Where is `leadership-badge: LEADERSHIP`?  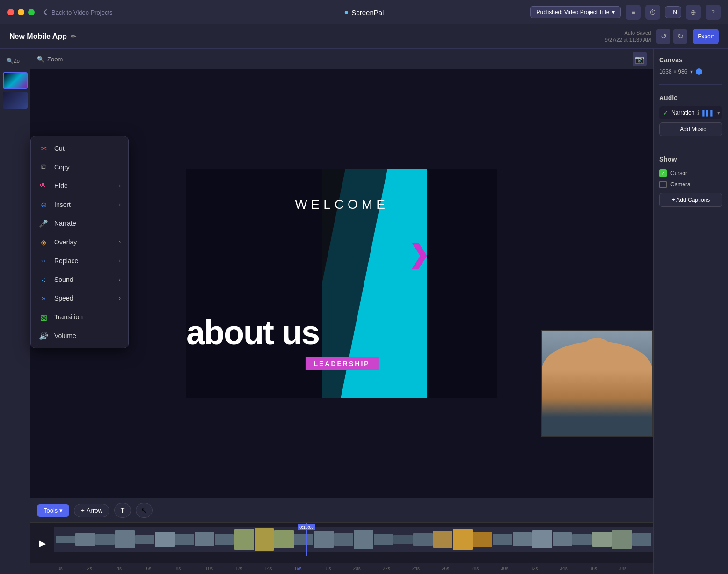
leadership-badge: LEADERSHIP is located at coordinates (342, 364).